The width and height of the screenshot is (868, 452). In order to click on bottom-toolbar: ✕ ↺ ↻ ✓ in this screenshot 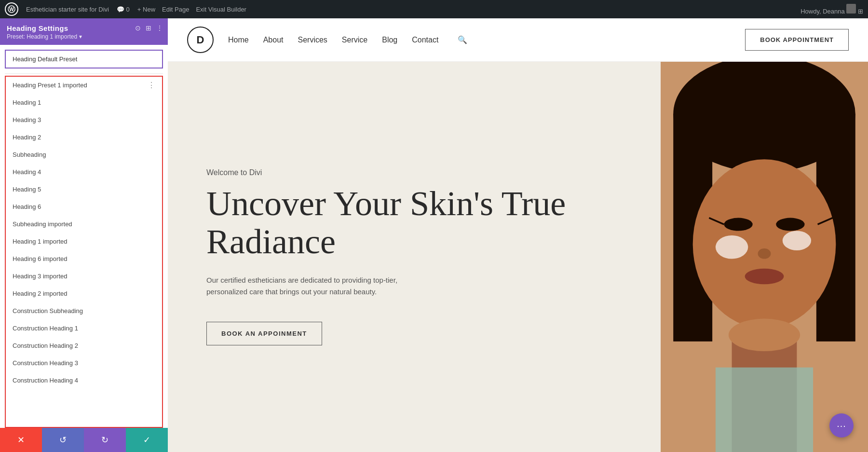, I will do `click(84, 440)`.